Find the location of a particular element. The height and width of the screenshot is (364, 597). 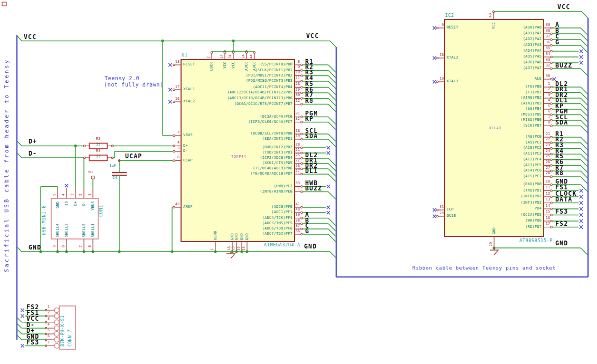

pin-name: (AD4)PA4 is located at coordinates (504, 51).